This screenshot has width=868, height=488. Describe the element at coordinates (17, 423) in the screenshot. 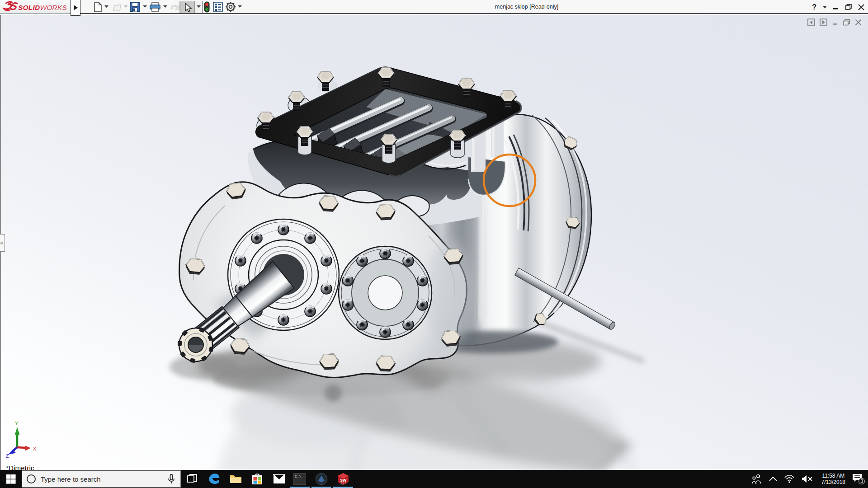

I see `svg-text: Y` at that location.